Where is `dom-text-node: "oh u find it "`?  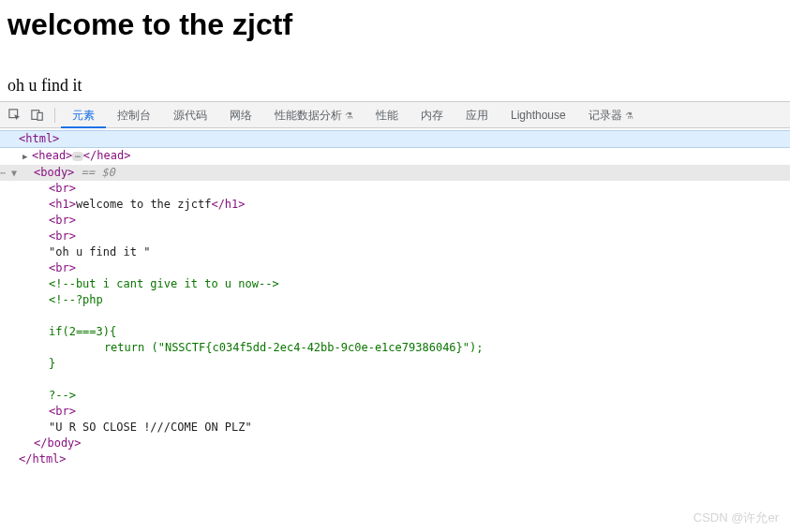 dom-text-node: "oh u find it " is located at coordinates (395, 253).